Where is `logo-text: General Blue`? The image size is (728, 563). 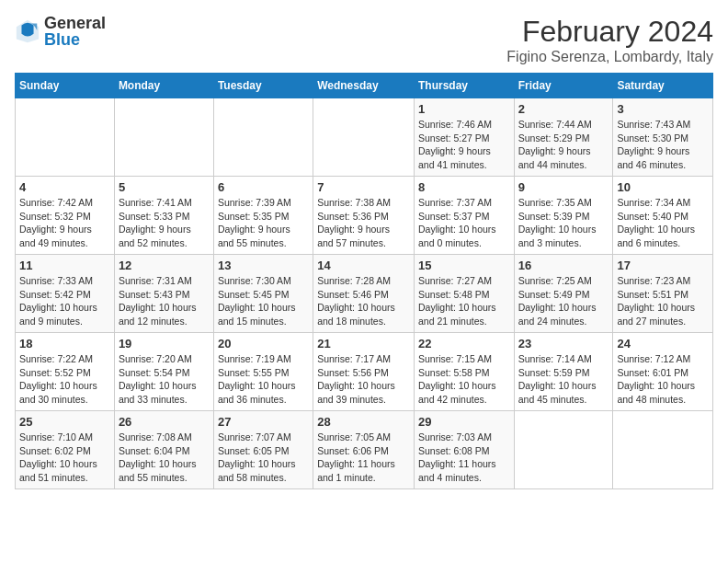 logo-text: General Blue is located at coordinates (75, 31).